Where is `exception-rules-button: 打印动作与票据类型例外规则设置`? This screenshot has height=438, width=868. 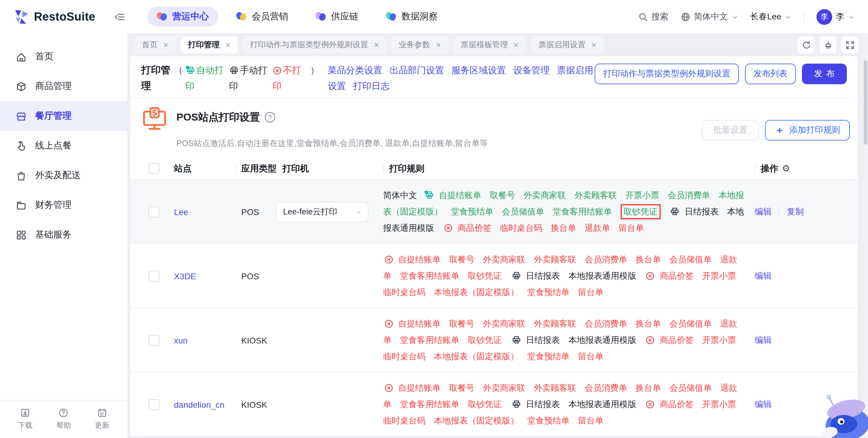 exception-rules-button: 打印动作与票据类型例外规则设置 is located at coordinates (667, 74).